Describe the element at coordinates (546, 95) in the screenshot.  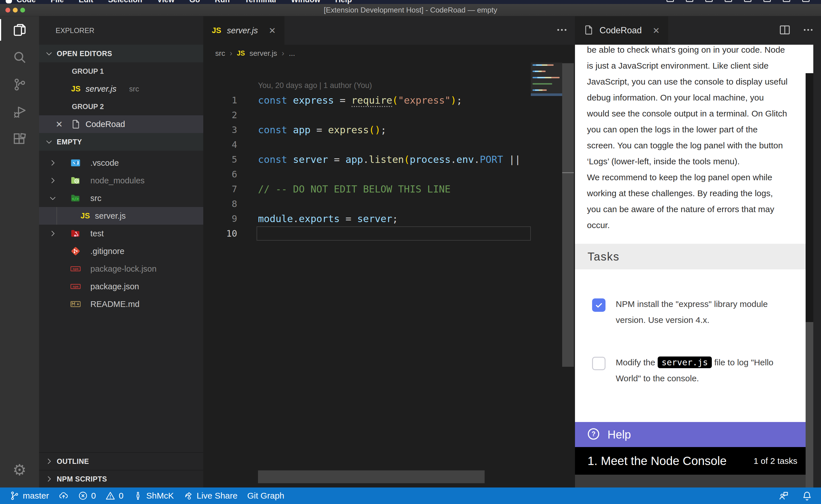
I see `minimap-current-line` at that location.